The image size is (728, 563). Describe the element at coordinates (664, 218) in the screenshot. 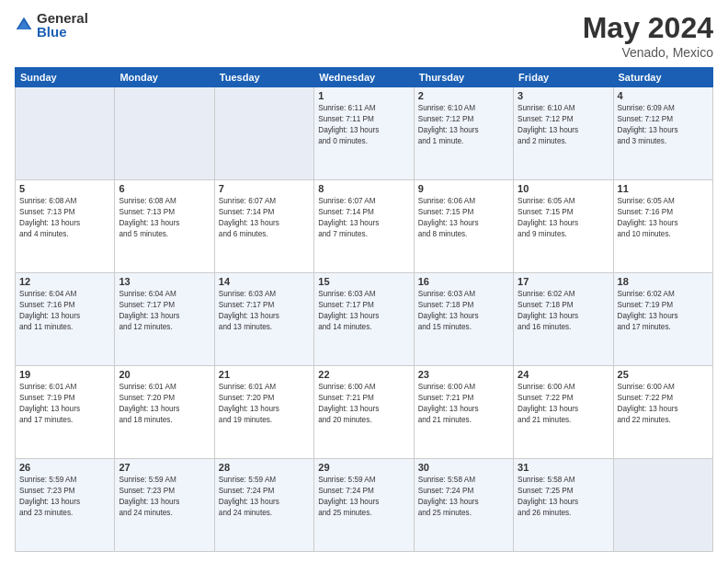

I see `day-info: Sunrise: 6:05 AMSunset: 7:16 PMDaylight:…` at that location.